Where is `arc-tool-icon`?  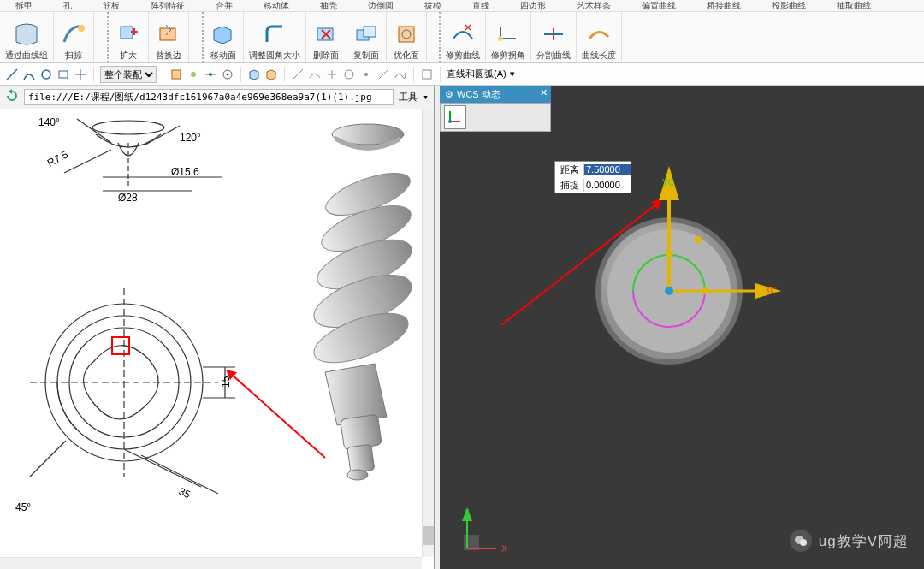 arc-tool-icon is located at coordinates (29, 74).